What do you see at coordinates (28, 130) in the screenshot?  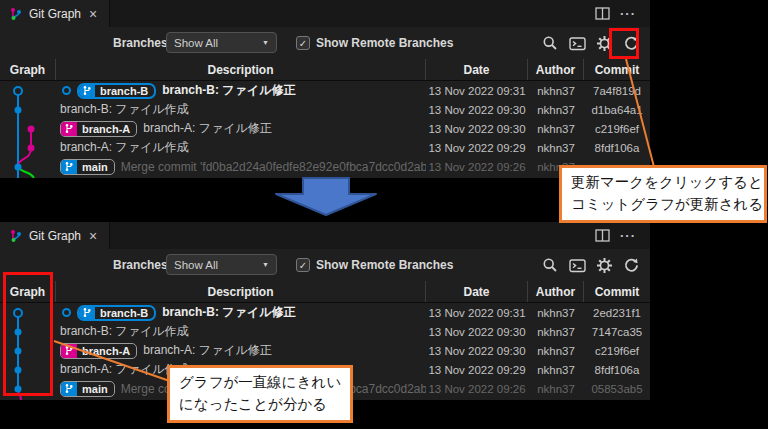 I see `commit-graph-before` at bounding box center [28, 130].